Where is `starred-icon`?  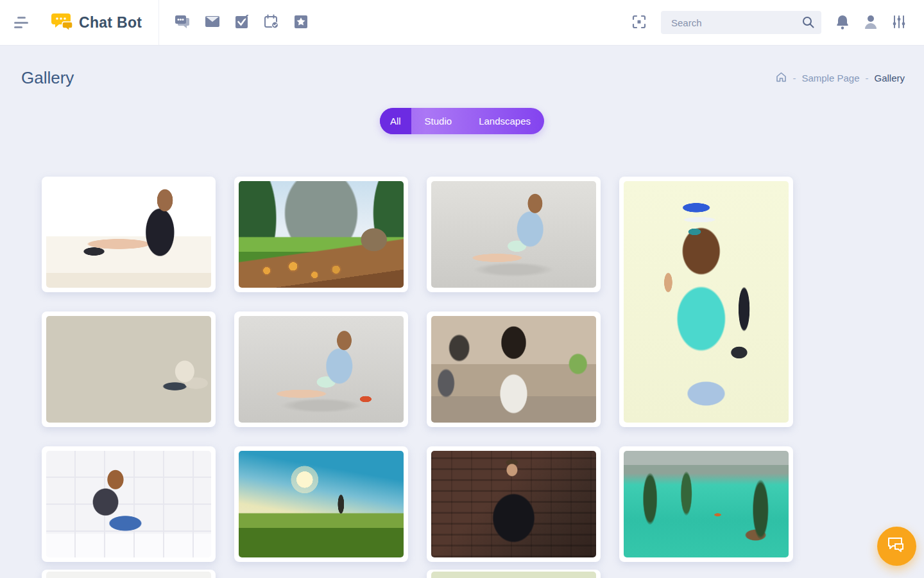 starred-icon is located at coordinates (301, 23).